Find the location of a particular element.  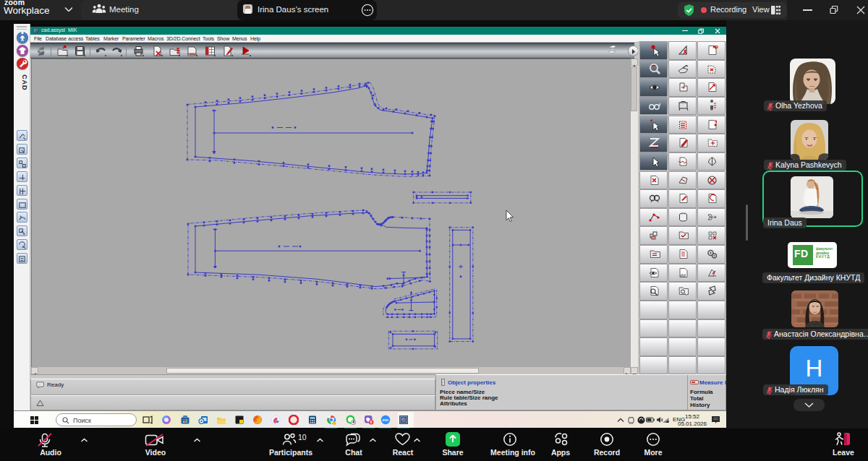

svg-text: ABC is located at coordinates (716, 48).